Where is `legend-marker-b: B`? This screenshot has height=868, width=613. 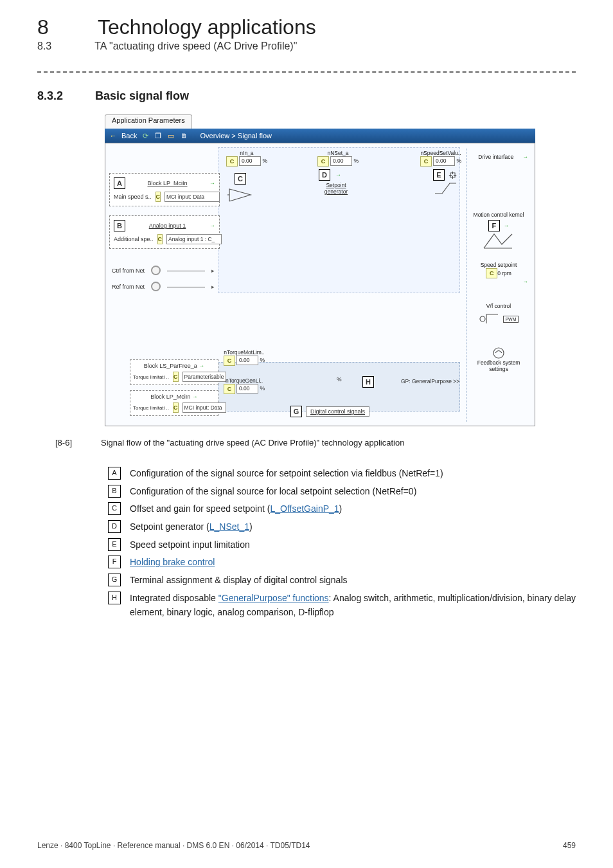 legend-marker-b: B is located at coordinates (114, 491).